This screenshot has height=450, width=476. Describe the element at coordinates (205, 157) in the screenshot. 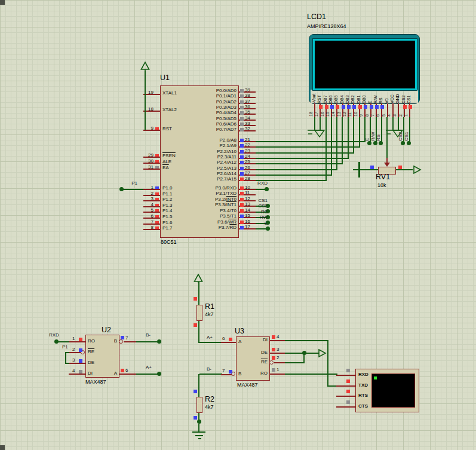

I see `pin-name: P2.3/A11` at that location.